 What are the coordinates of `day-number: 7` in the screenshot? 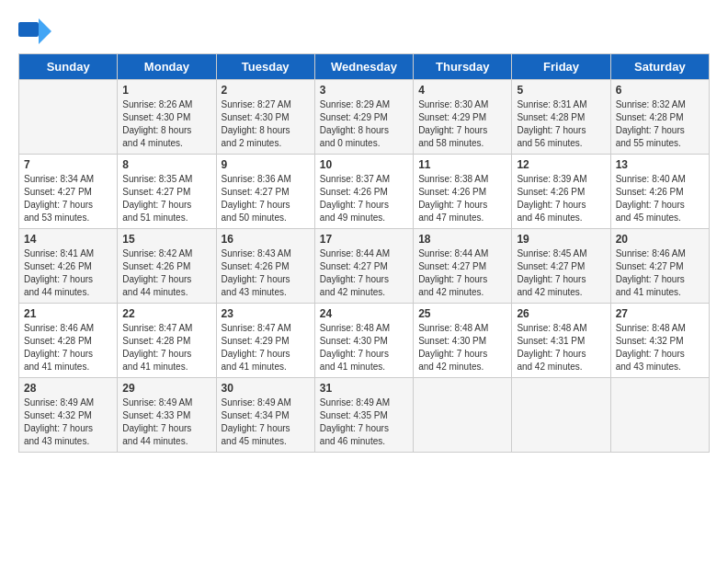 It's located at (68, 165).